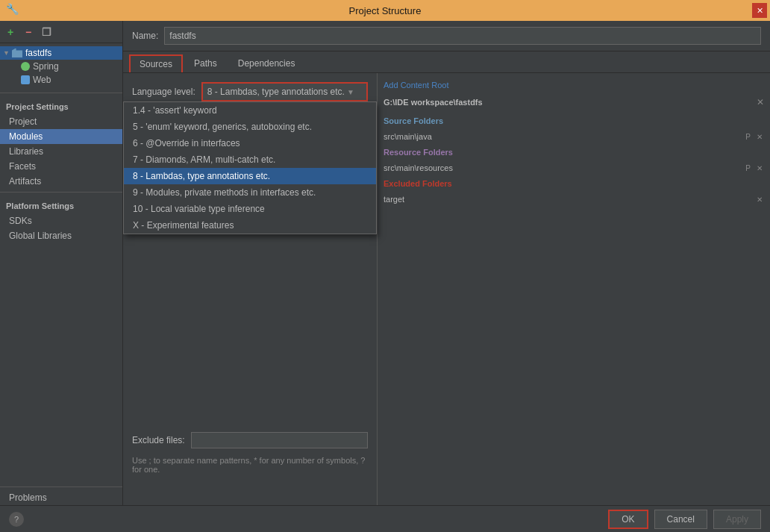 This screenshot has height=532, width=770. I want to click on tree-item-fastdfs: ▼ fastdfs, so click(61, 53).